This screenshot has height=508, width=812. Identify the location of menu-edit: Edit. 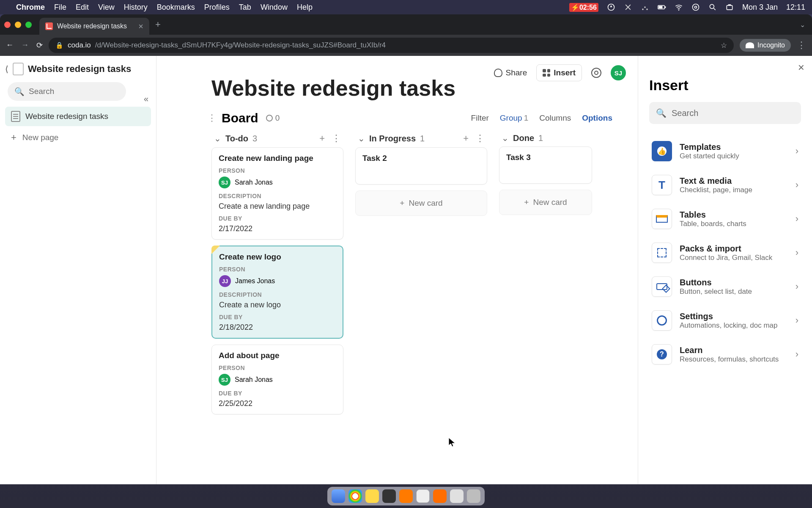
(82, 8).